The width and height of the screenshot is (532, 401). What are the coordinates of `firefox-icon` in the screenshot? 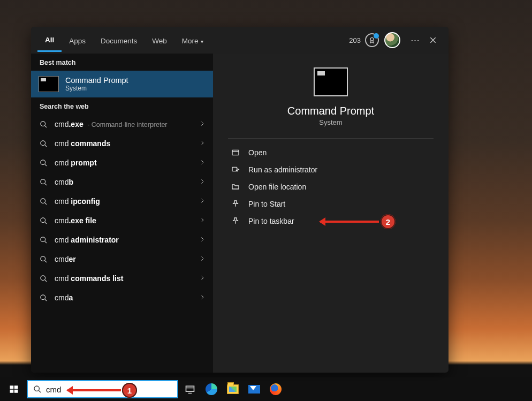 It's located at (276, 389).